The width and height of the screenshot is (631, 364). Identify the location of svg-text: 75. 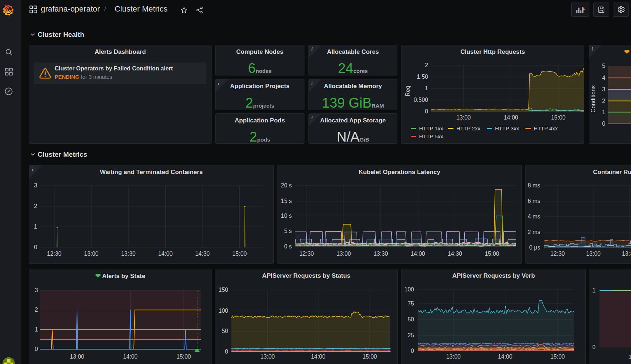
(411, 303).